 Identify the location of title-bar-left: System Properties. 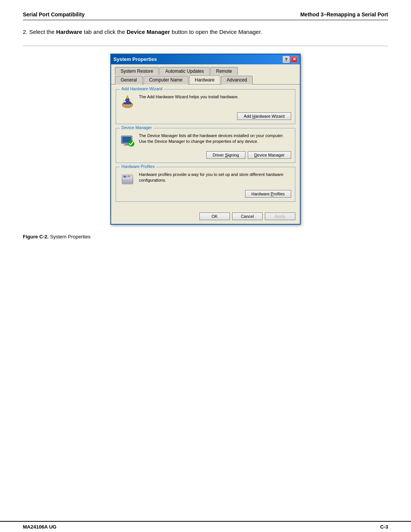
(135, 59).